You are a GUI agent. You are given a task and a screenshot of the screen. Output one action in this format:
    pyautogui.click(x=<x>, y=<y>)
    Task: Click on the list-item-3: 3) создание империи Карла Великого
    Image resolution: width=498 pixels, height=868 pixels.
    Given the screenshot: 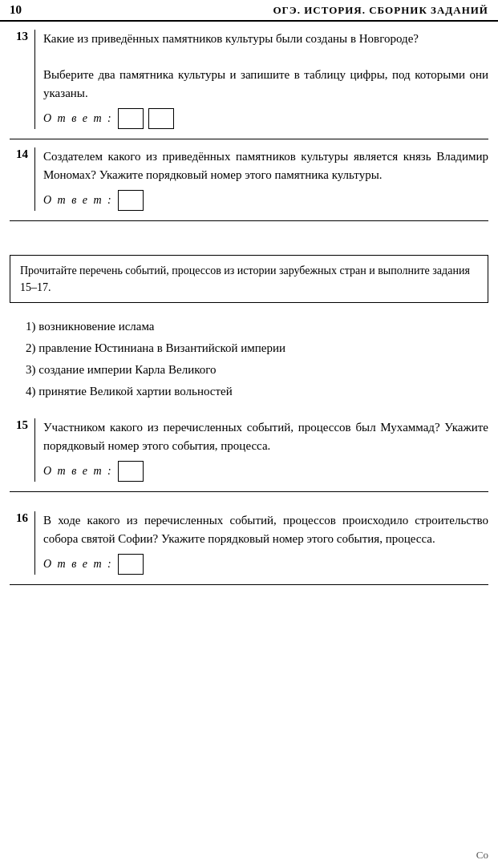 What is the action you would take?
    pyautogui.click(x=257, y=370)
    